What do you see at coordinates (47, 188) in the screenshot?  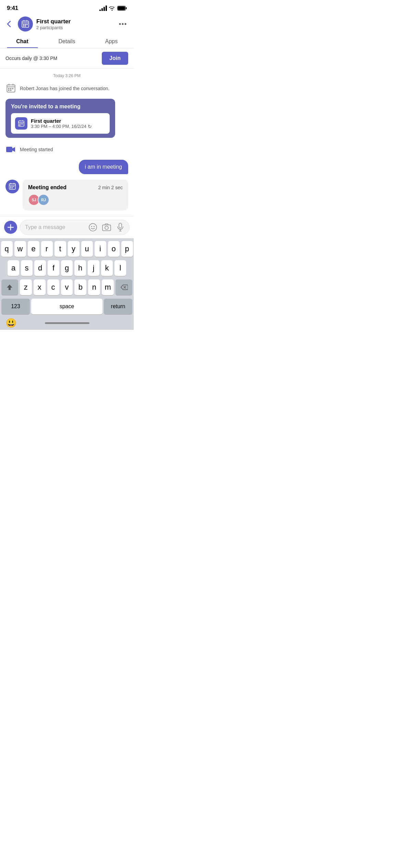 I see `meeting-ended-title: Meeting ended` at bounding box center [47, 188].